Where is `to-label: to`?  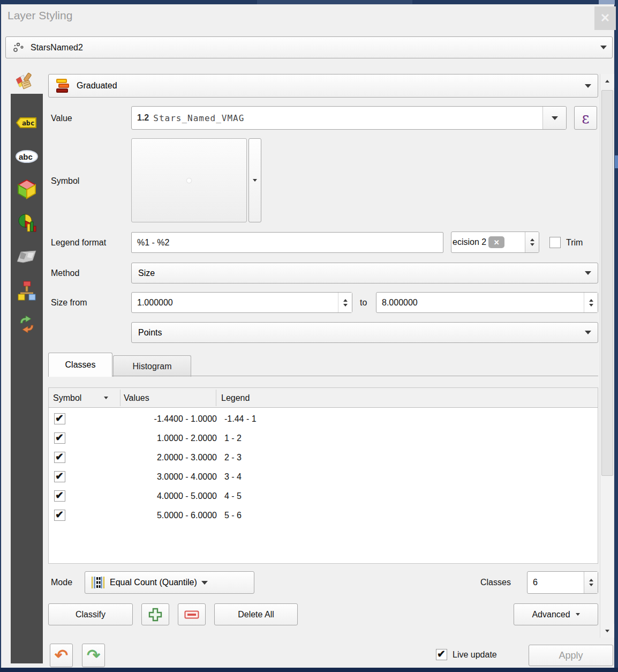
to-label: to is located at coordinates (363, 303).